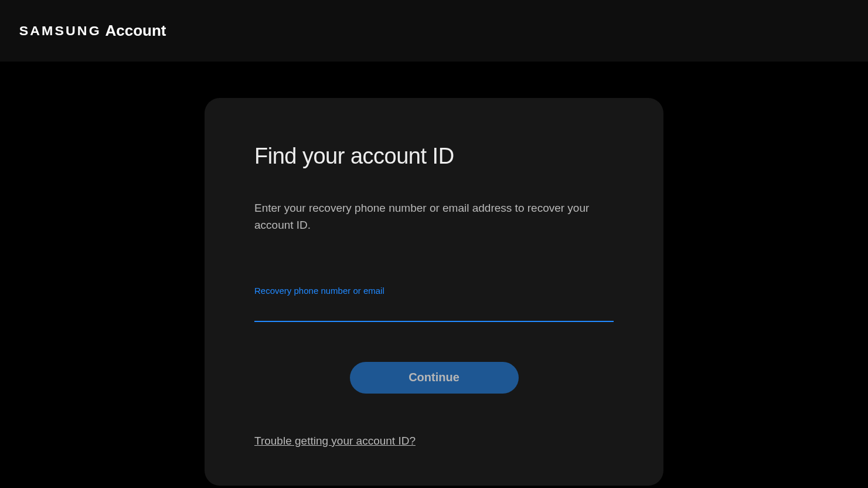 This screenshot has height=488, width=868. What do you see at coordinates (60, 31) in the screenshot?
I see `samsung-wordmark: SAMSUNG` at bounding box center [60, 31].